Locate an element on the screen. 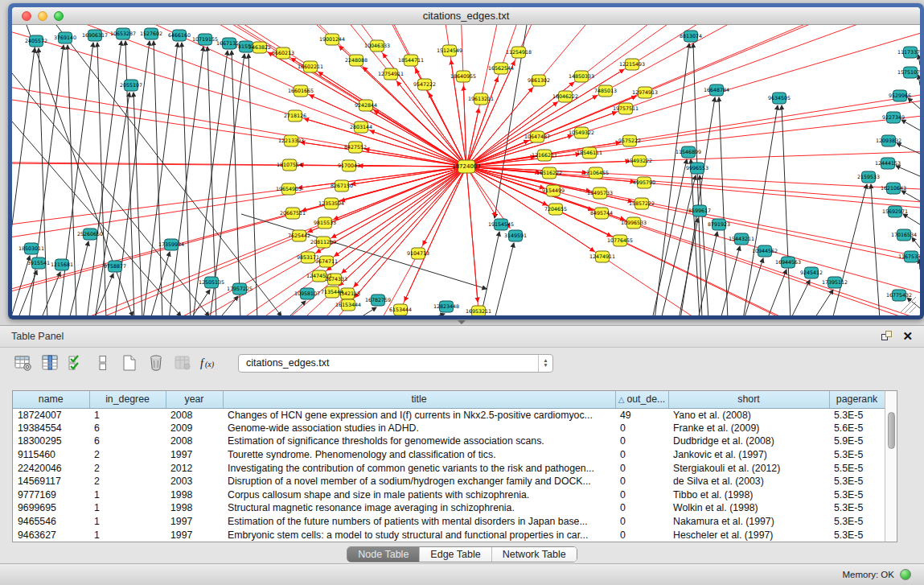 The image size is (924, 585). table-row: 969969511998Structural magnetic resonanc… is located at coordinates (449, 509).